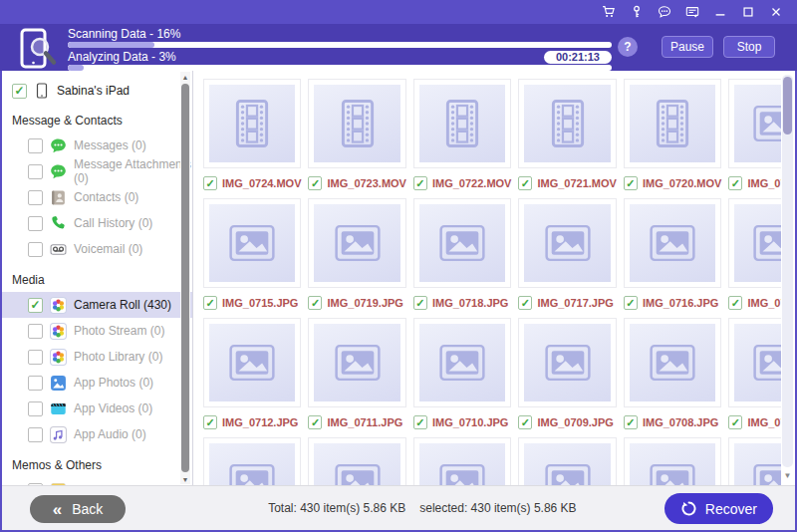 The width and height of the screenshot is (797, 532). What do you see at coordinates (98, 357) in the screenshot?
I see `sidebar-item-photo-library: Photo Library (0)` at bounding box center [98, 357].